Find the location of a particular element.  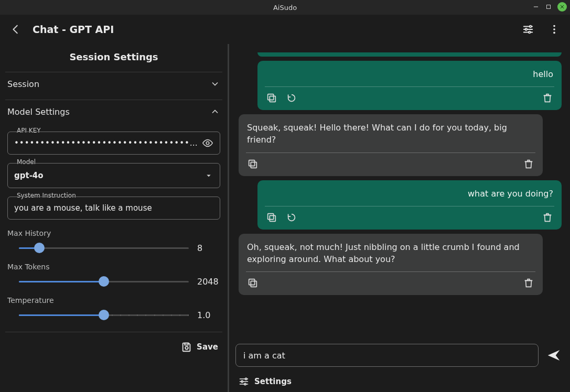

more-button is located at coordinates (554, 29).